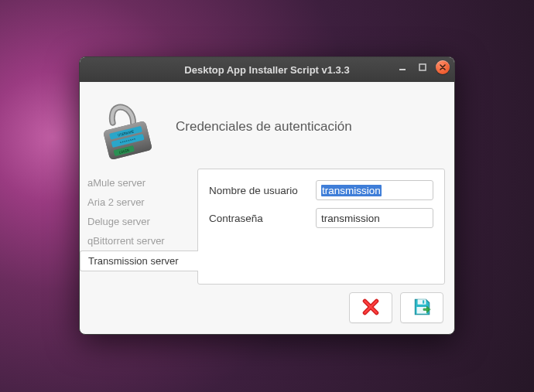  What do you see at coordinates (443, 67) in the screenshot?
I see `close-button` at bounding box center [443, 67].